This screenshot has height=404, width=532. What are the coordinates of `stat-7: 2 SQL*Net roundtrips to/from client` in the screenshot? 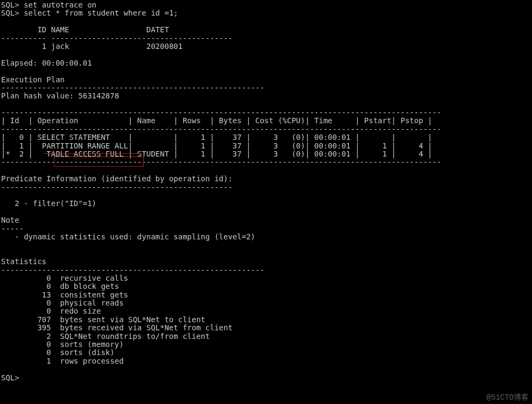 It's located at (267, 337).